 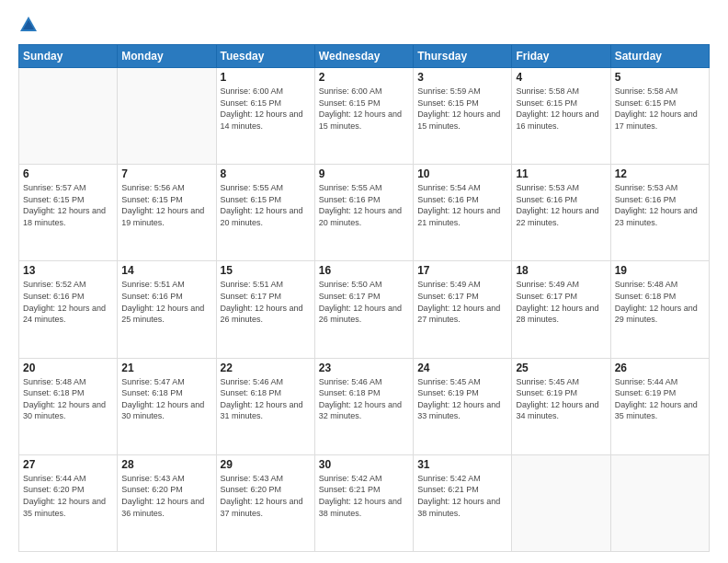 I want to click on day-cell: 9Sunrise: 5:55 AM Sunset: 6:16 PM Daylig…, so click(x=364, y=213).